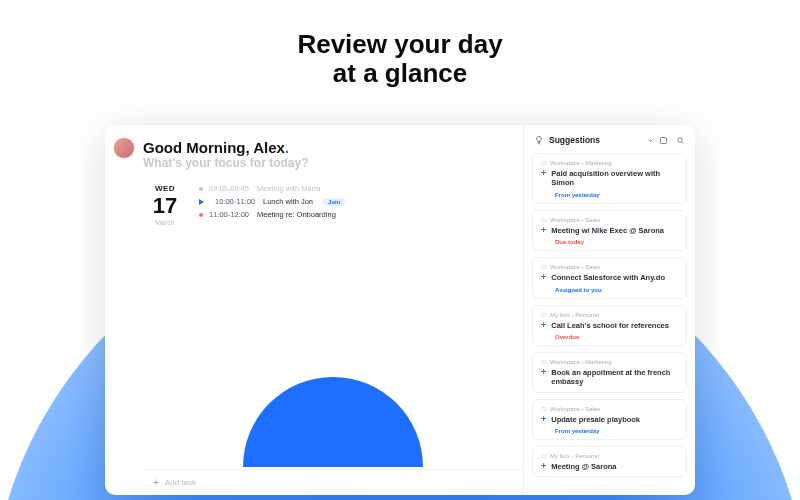 The image size is (800, 500). Describe the element at coordinates (610, 420) in the screenshot. I see `suggestion-card: Workspace › Sales+Update presale playboo…` at that location.